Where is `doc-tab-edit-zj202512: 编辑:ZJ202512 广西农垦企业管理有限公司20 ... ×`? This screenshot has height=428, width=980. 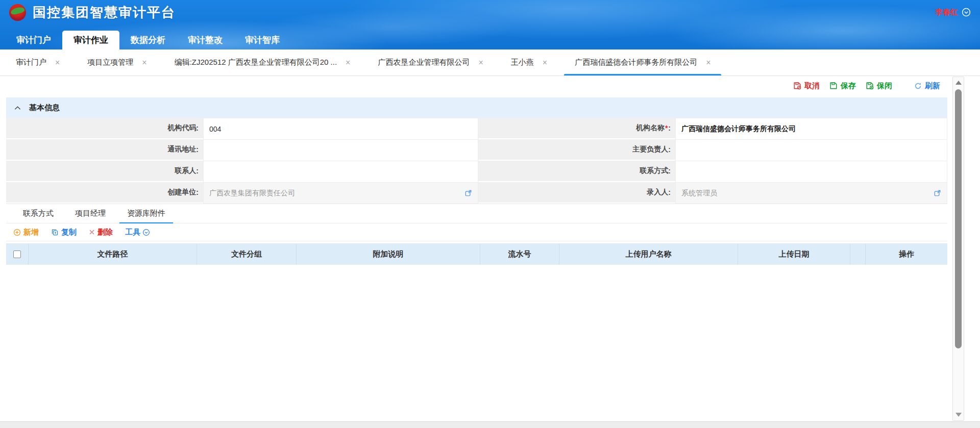
doc-tab-edit-zj202512: 编辑:ZJ202512 广西农垦企业管理有限公司20 ... × is located at coordinates (262, 62).